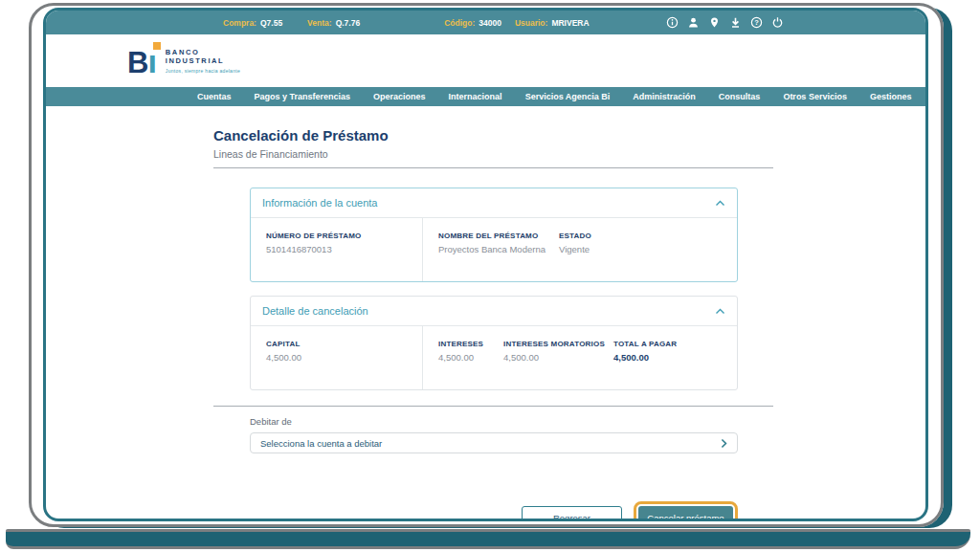 This screenshot has height=552, width=980. I want to click on logo-yellow-square, so click(157, 46).